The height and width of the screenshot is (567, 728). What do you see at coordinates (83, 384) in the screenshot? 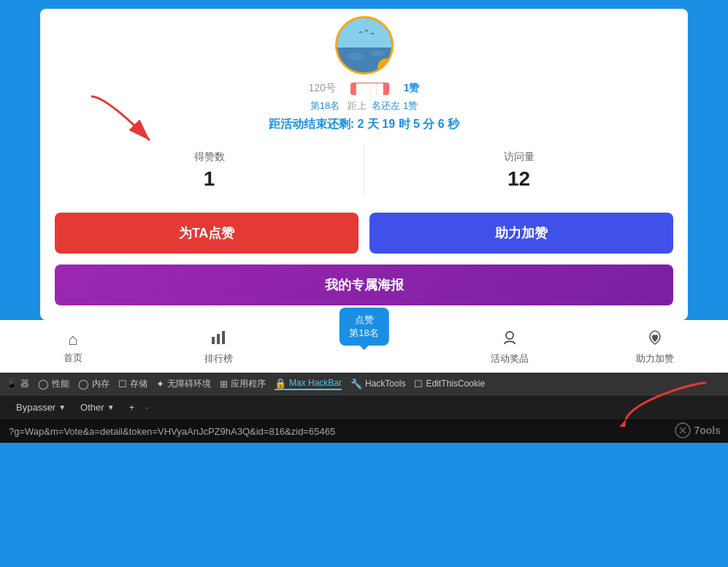
I see `memory-icon: ◯` at bounding box center [83, 384].